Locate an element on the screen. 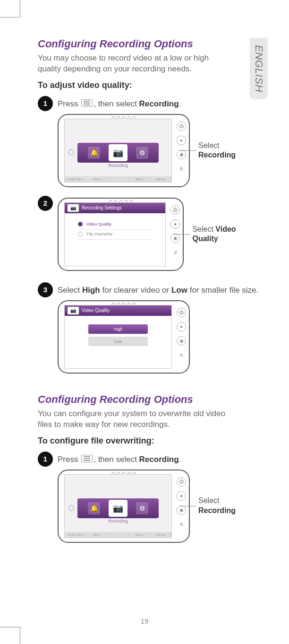 The width and height of the screenshot is (289, 644). list-label: File Overwrite is located at coordinates (100, 234).